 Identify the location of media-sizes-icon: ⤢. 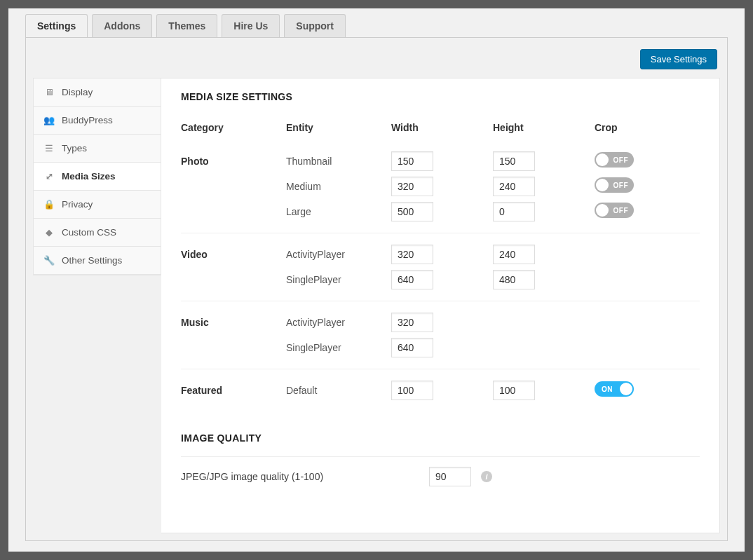
(49, 177).